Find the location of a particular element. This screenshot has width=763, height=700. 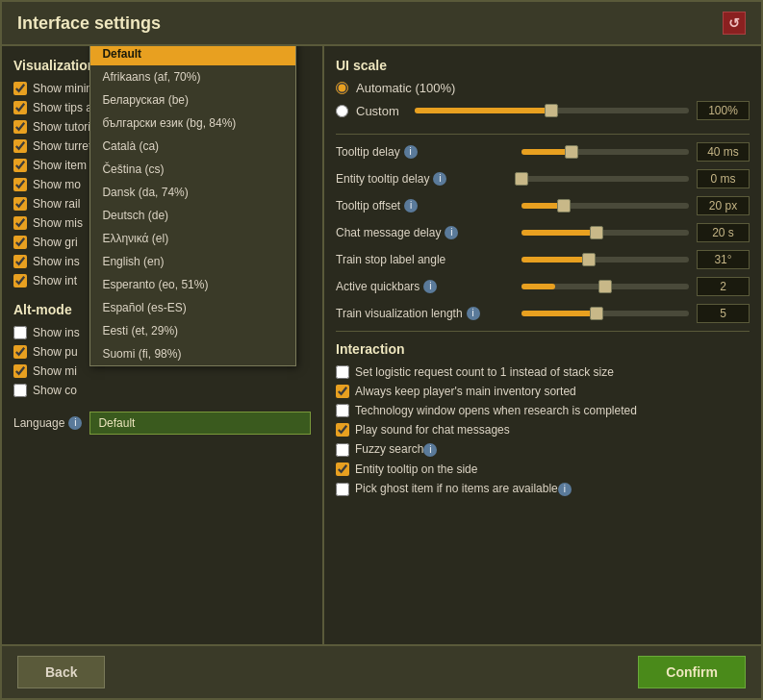

checkbox-label-show-mo: Show mo is located at coordinates (57, 185).